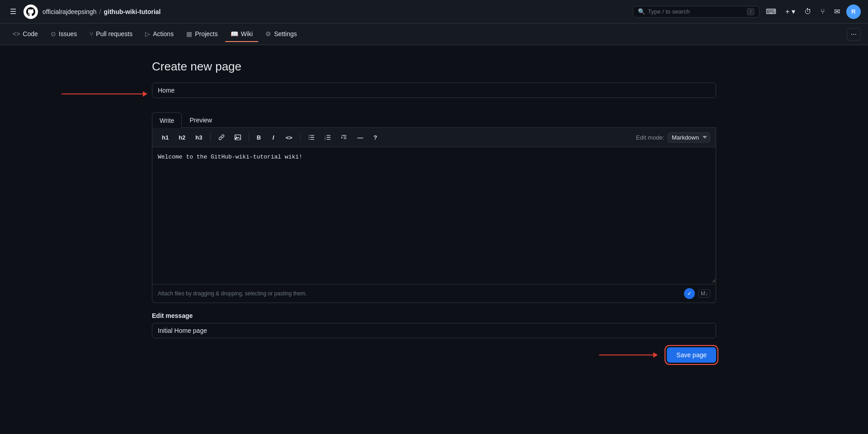 Image resolution: width=868 pixels, height=434 pixels. What do you see at coordinates (91, 34) in the screenshot?
I see `pull-requests-icon: ⑂` at bounding box center [91, 34].